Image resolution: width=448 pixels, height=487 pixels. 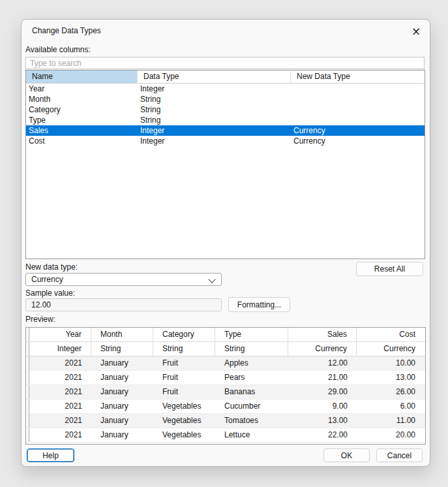 What do you see at coordinates (226, 131) in the screenshot?
I see `column-row-sales: Sales Integer Currency` at bounding box center [226, 131].